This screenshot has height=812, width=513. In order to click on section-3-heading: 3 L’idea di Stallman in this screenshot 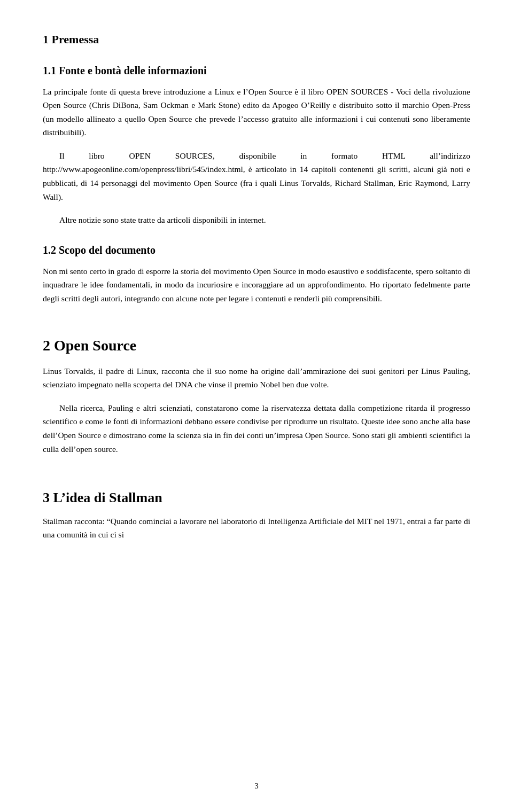, I will do `click(256, 498)`.